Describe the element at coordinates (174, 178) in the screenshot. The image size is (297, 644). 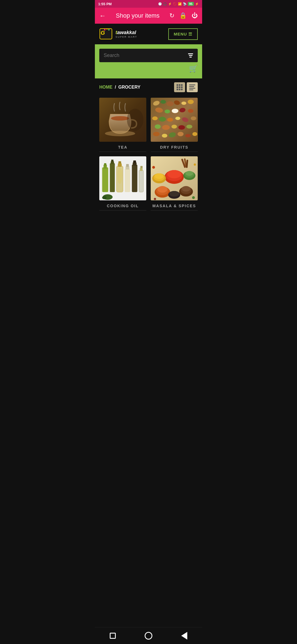
I see `masala-image-svg` at that location.